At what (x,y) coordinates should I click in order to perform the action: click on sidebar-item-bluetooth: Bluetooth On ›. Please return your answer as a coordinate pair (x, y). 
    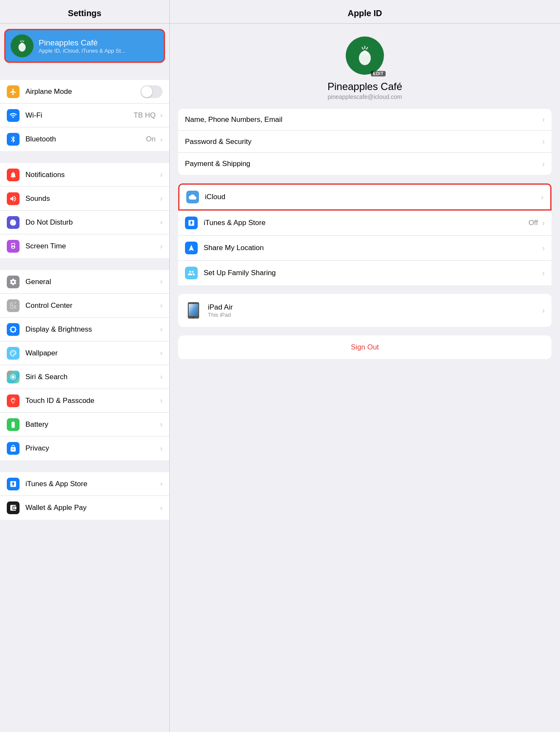
    Looking at the image, I should click on (85, 139).